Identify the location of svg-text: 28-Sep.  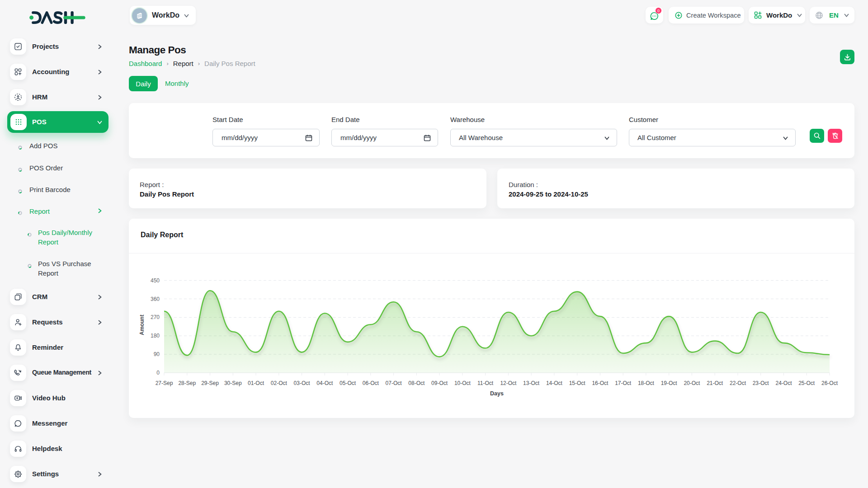
(187, 383).